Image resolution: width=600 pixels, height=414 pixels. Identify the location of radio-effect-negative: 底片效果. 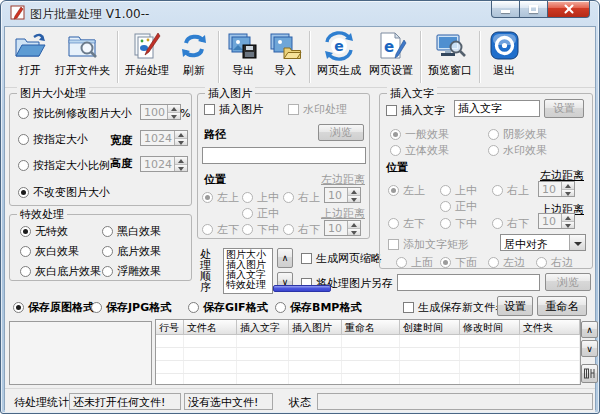
(132, 252).